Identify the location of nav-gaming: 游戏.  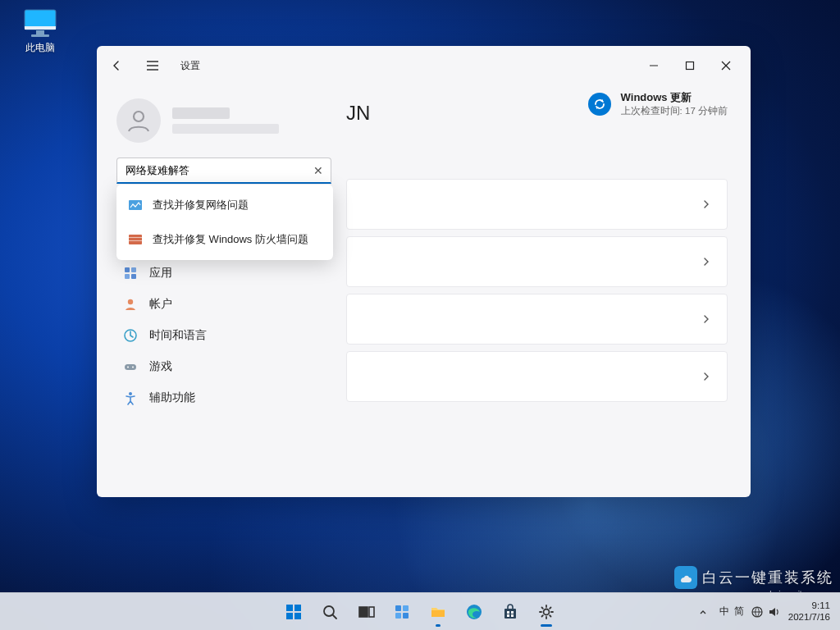
(225, 367).